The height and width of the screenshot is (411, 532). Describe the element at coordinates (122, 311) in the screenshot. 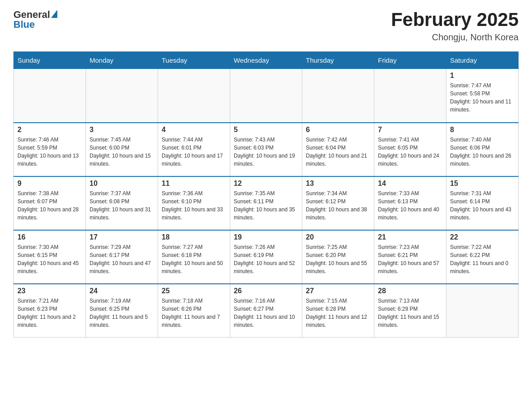

I see `calendar-cell: 24Sunrise: 7:19 AM Sunset: 6:25 PM Dayli…` at that location.